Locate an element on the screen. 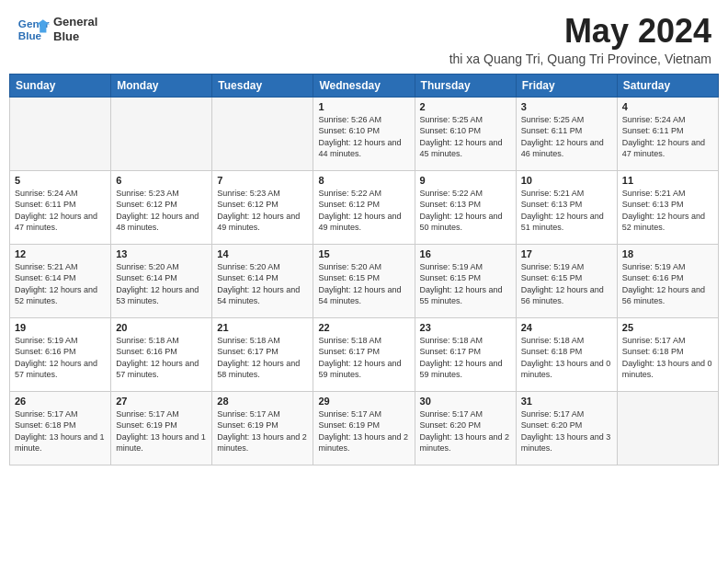 The image size is (728, 563). day-info: Sunrise: 5:18 AMSunset: 6:18 PMDaylight:… is located at coordinates (566, 358).